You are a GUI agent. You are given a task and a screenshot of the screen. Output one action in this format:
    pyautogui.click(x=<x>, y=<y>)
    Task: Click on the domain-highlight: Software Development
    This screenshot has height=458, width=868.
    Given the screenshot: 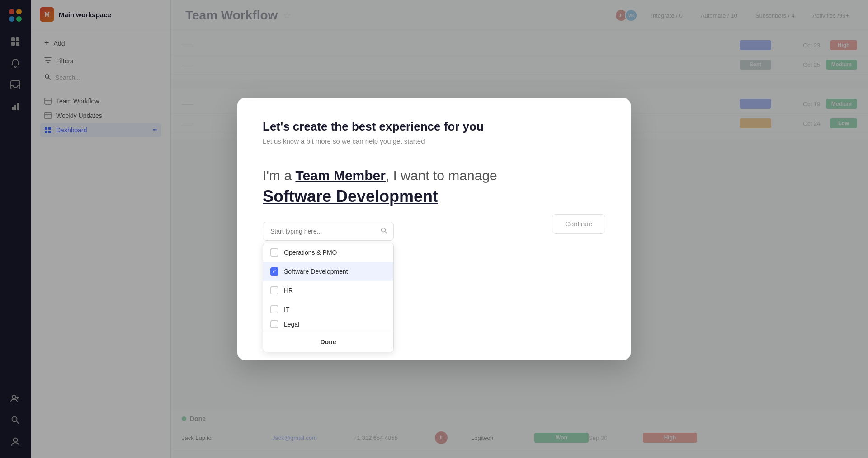 What is the action you would take?
    pyautogui.click(x=434, y=197)
    